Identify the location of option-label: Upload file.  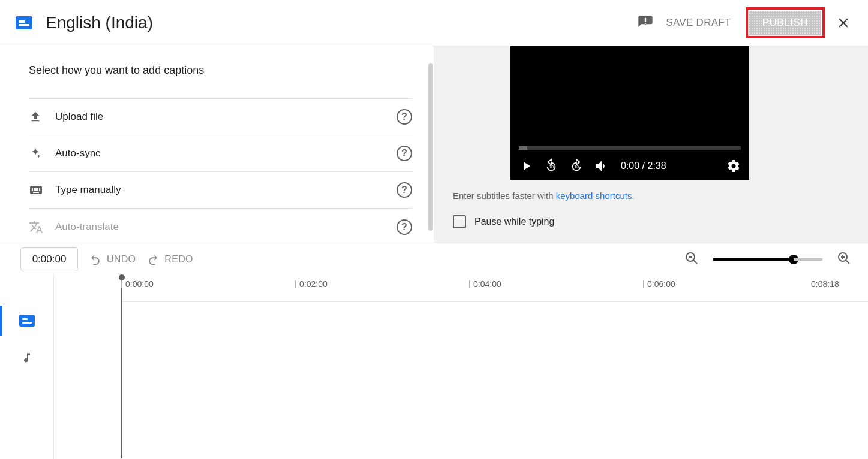
(226, 117).